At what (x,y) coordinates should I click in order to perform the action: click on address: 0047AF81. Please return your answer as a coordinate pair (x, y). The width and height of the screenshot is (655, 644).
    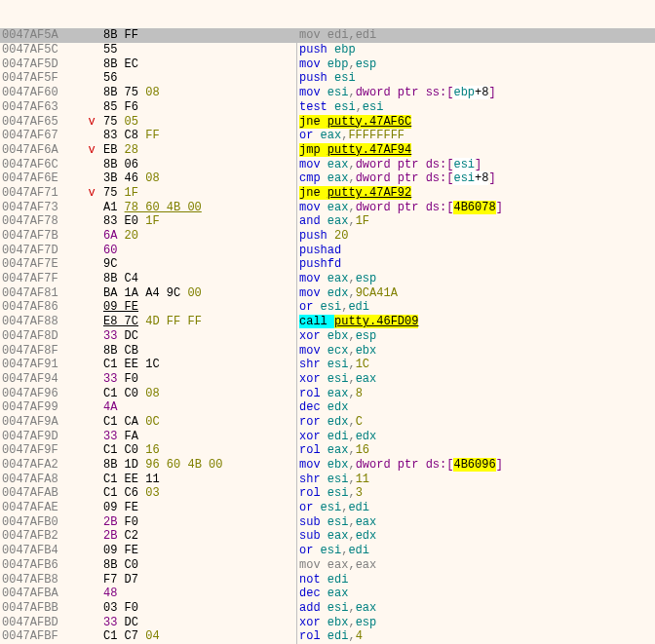
    Looking at the image, I should click on (40, 294).